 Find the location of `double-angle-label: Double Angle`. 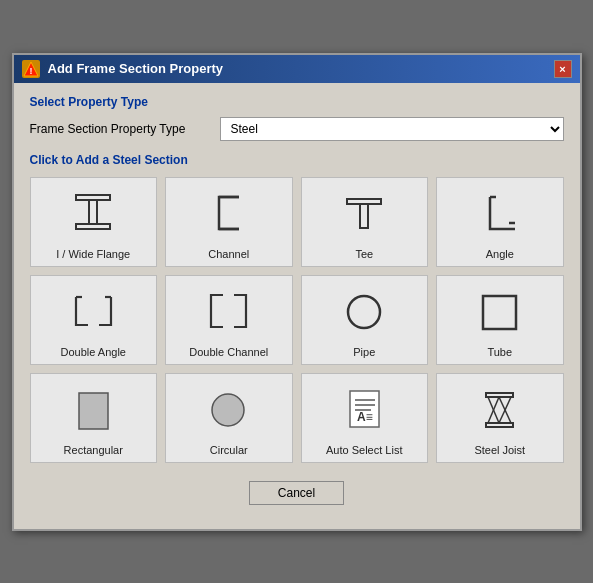

double-angle-label: Double Angle is located at coordinates (94, 352).